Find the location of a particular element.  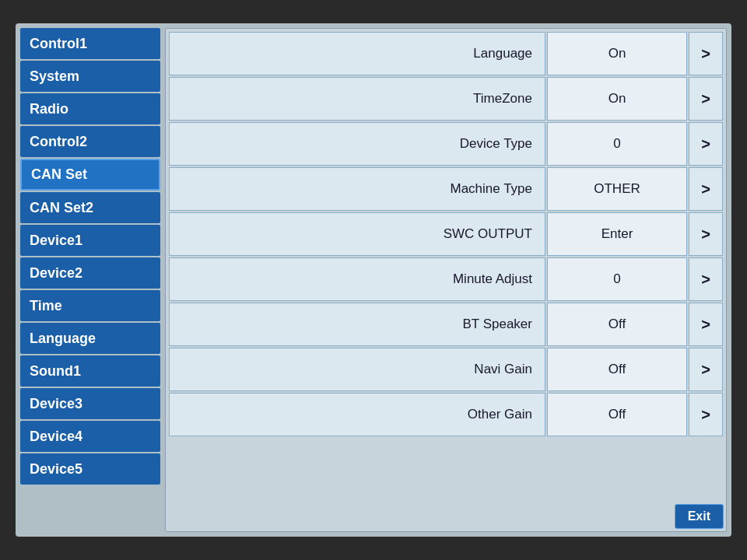

row-label-language: Language is located at coordinates (357, 54).